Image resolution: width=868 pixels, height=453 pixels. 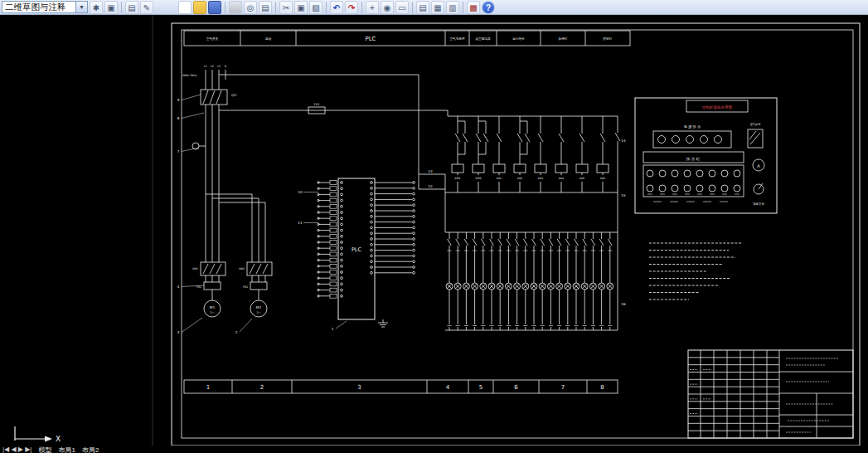 What do you see at coordinates (531, 281) in the screenshot?
I see `indicator-lamp-grid` at bounding box center [531, 281].